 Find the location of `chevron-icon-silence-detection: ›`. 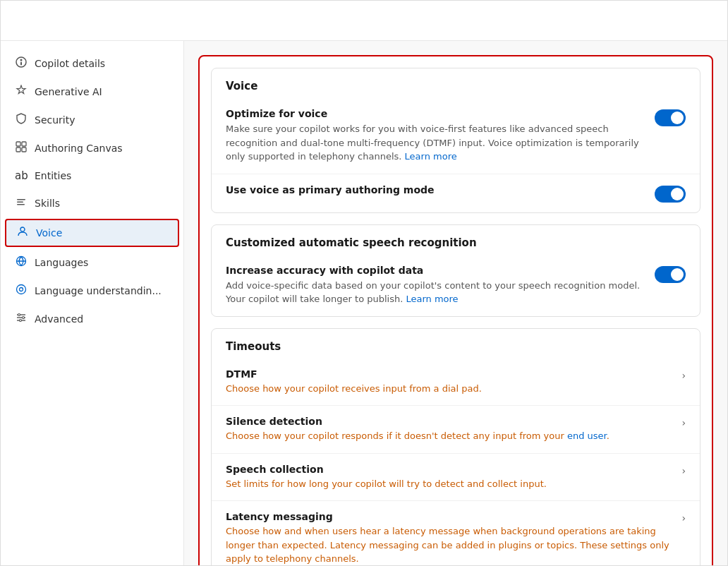

chevron-icon-silence-detection: › is located at coordinates (684, 423).